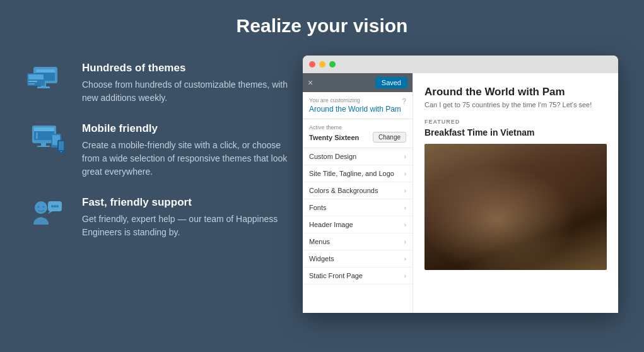 This screenshot has width=644, height=352. Describe the element at coordinates (358, 138) in the screenshot. I see `customizer-theme-row: Twenty Sixteen Change` at that location.